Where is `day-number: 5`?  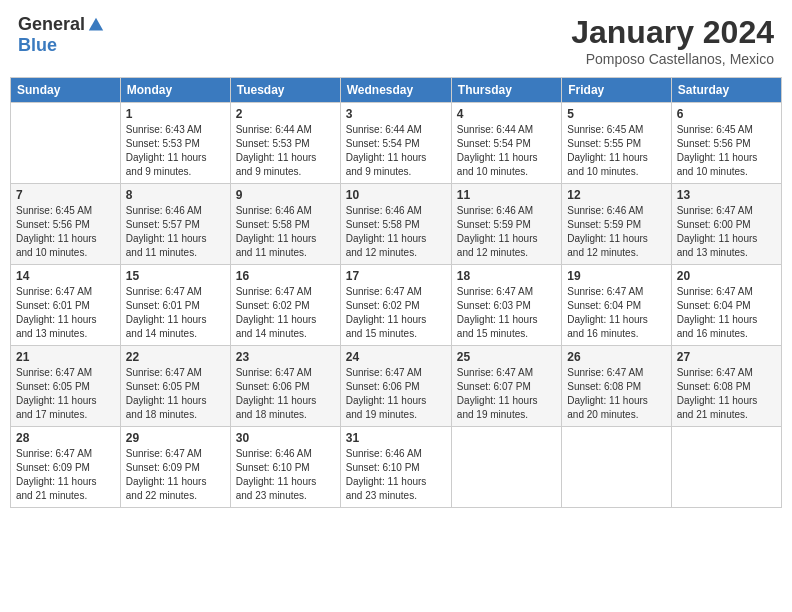 day-number: 5 is located at coordinates (616, 114).